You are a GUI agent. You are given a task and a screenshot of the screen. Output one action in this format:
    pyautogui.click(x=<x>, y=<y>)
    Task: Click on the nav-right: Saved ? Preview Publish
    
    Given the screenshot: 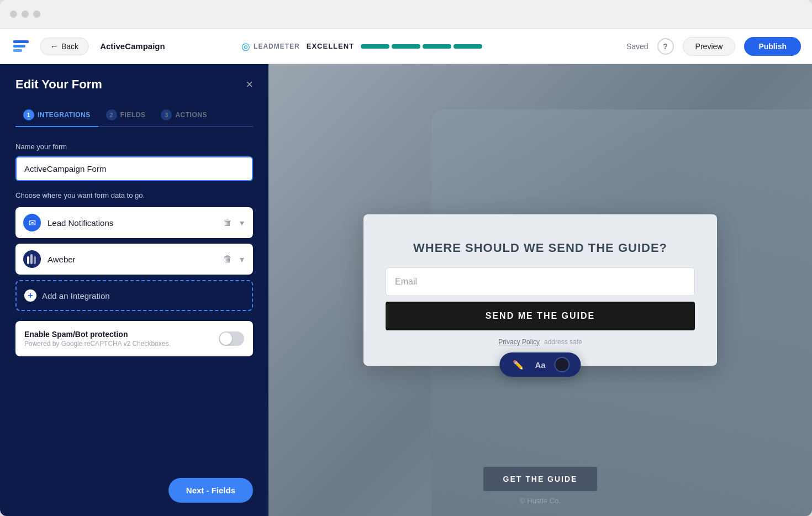 What is the action you would take?
    pyautogui.click(x=714, y=46)
    